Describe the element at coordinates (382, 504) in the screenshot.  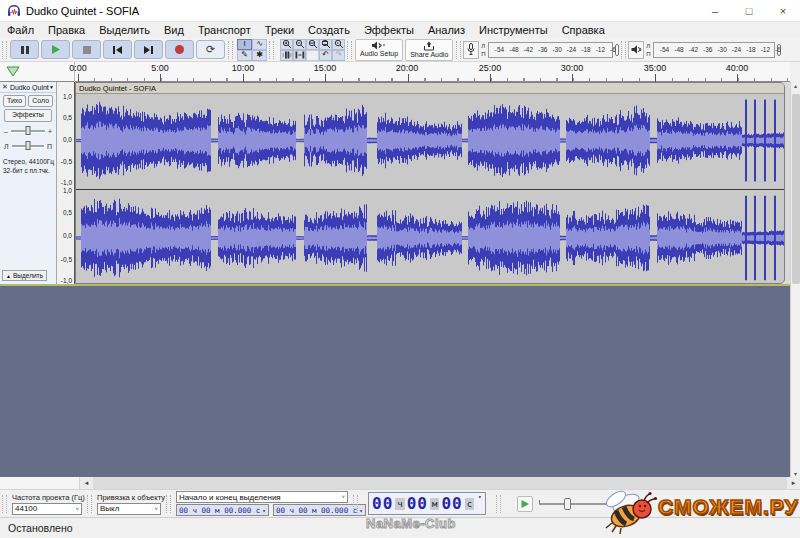
I see `position-hours: 00` at that location.